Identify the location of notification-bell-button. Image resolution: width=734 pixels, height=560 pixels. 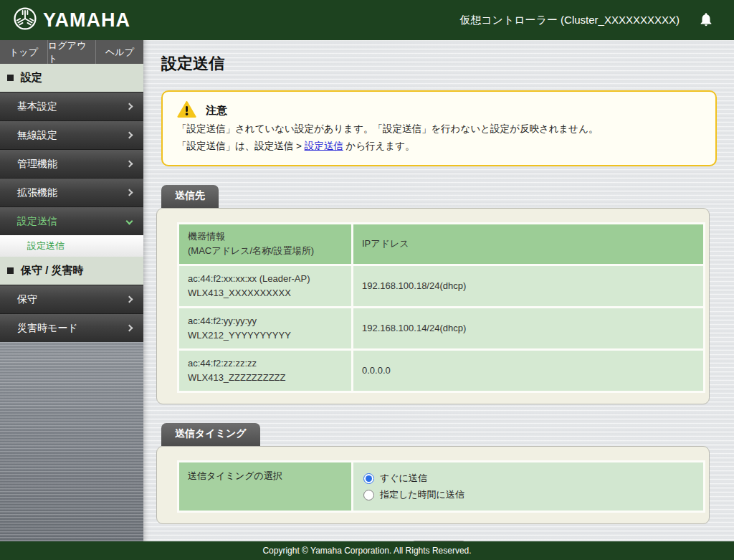
(706, 20).